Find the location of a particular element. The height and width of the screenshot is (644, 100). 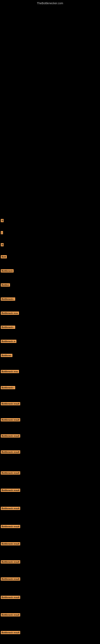

site-title: TheBottlenecker.com is located at coordinates (50, 3).